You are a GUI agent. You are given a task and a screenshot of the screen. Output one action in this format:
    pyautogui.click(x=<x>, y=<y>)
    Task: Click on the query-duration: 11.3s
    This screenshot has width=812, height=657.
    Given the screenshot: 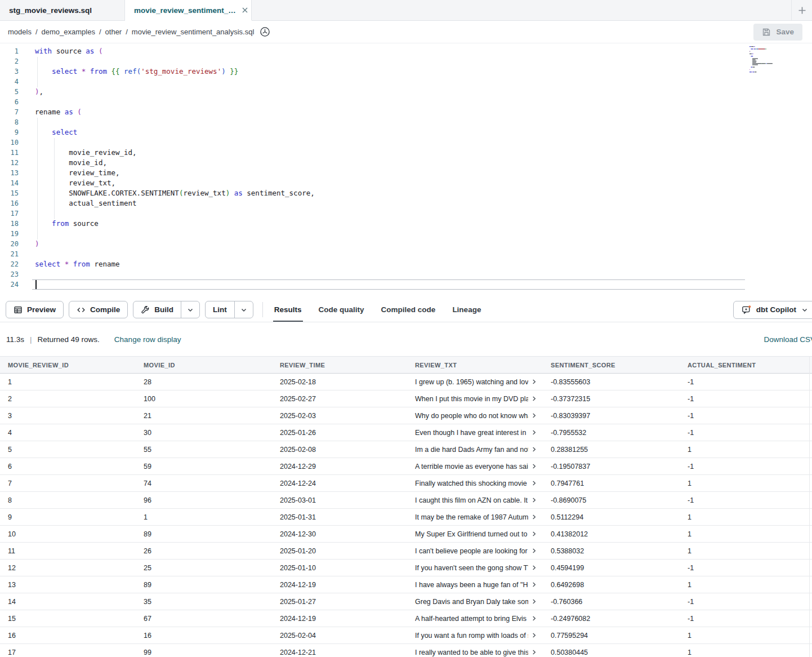 What is the action you would take?
    pyautogui.click(x=15, y=339)
    